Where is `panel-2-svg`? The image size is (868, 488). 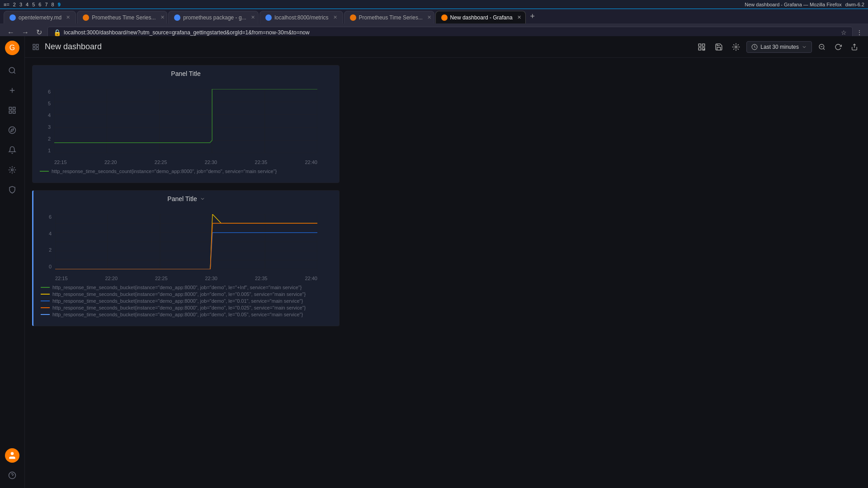
panel-2-svg is located at coordinates (186, 242).